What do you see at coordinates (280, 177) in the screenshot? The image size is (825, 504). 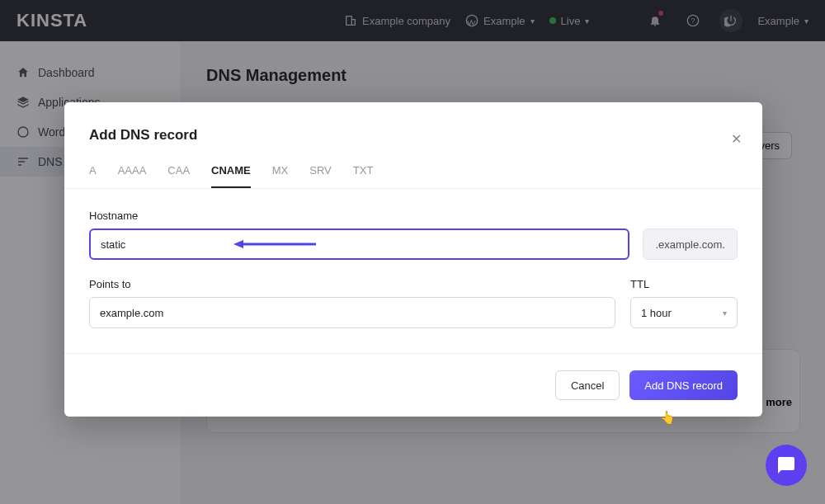 I see `tab-mx: MX` at bounding box center [280, 177].